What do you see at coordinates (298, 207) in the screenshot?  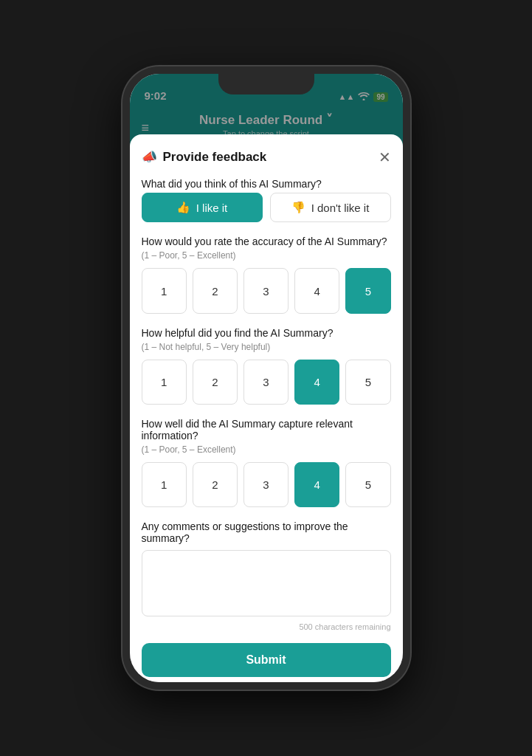 I see `thumbs-down-icon: 👎` at bounding box center [298, 207].